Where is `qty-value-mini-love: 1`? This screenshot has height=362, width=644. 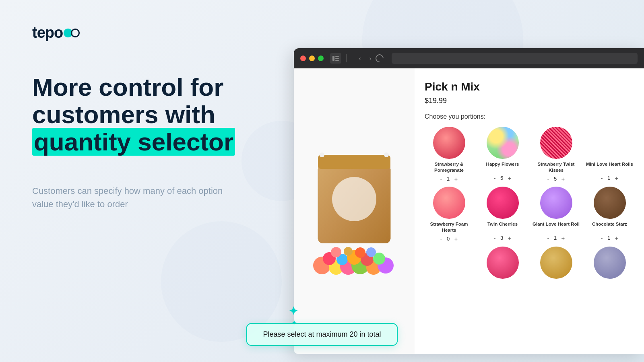 qty-value-mini-love: 1 is located at coordinates (609, 178).